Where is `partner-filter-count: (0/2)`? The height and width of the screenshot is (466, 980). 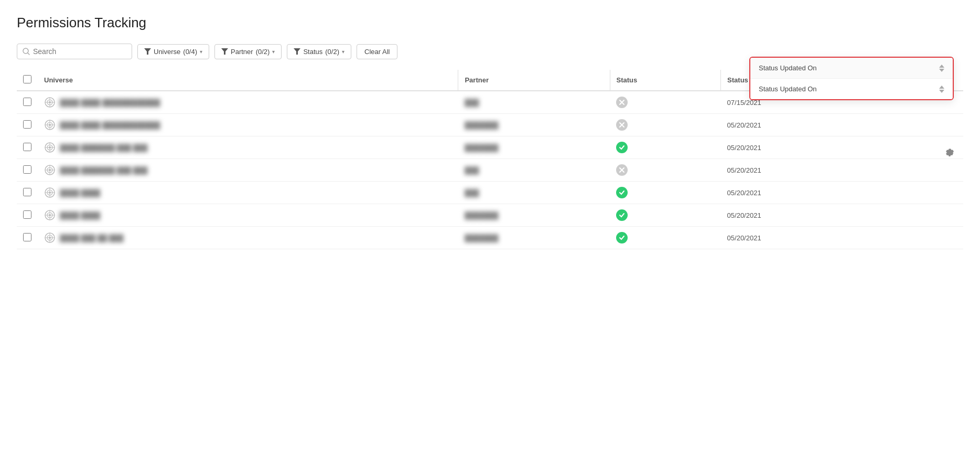 partner-filter-count: (0/2) is located at coordinates (263, 51).